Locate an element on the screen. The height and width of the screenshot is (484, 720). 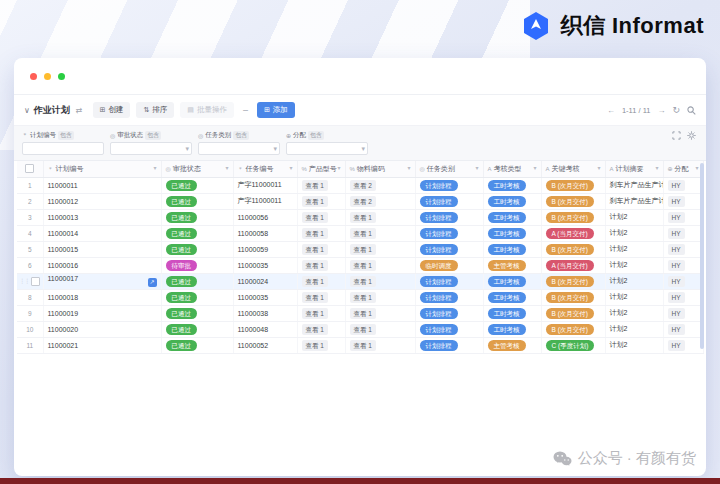
table-row: 911000019已通过11000038查看 1查看 1计划排程工时考核B (次… is located at coordinates (360, 313).